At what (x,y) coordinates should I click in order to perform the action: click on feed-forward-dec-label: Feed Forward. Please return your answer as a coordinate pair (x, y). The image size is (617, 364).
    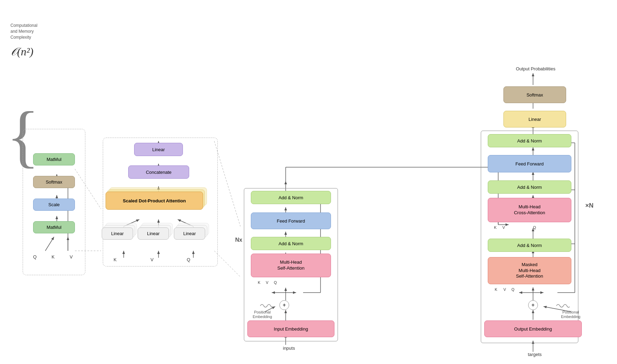
    Looking at the image, I should click on (530, 164).